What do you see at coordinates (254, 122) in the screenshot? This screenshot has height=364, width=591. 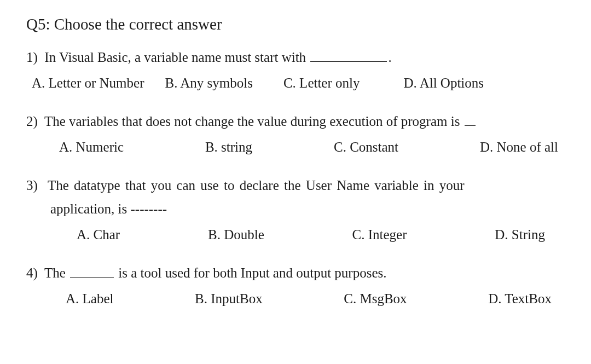 I see `question-prompt: The variables that does not change the v…` at bounding box center [254, 122].